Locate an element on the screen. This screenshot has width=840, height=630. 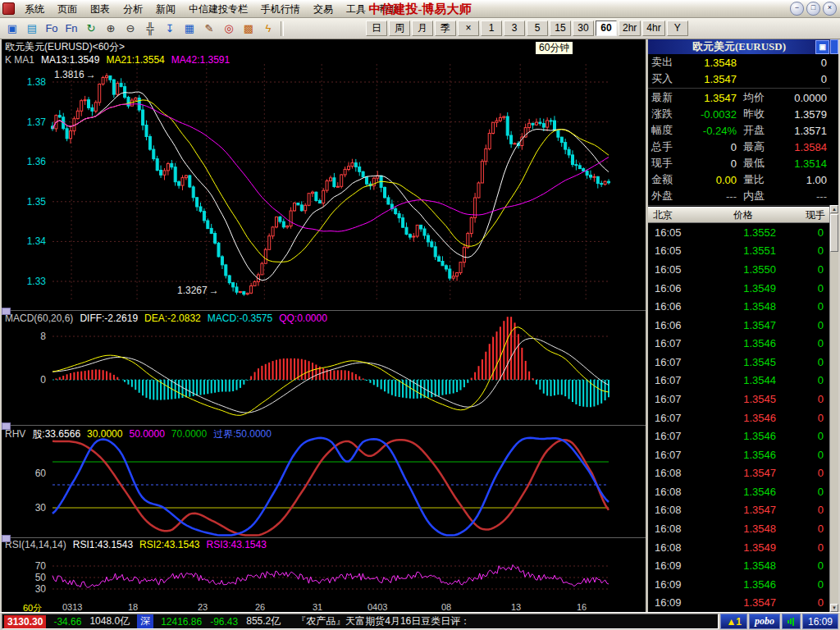
maximize-button: □ is located at coordinates (814, 8).